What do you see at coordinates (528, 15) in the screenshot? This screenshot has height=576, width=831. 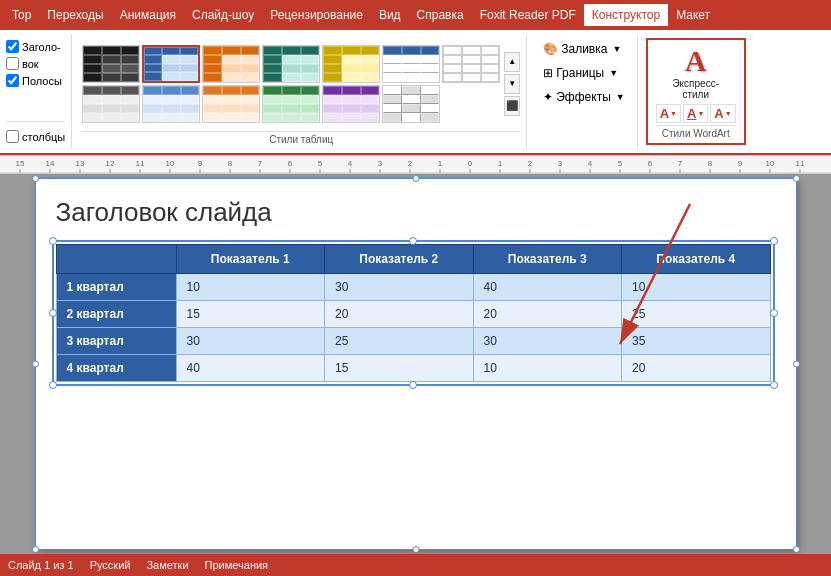 I see `menu-item-foxit: Foxit Reader PDF` at bounding box center [528, 15].